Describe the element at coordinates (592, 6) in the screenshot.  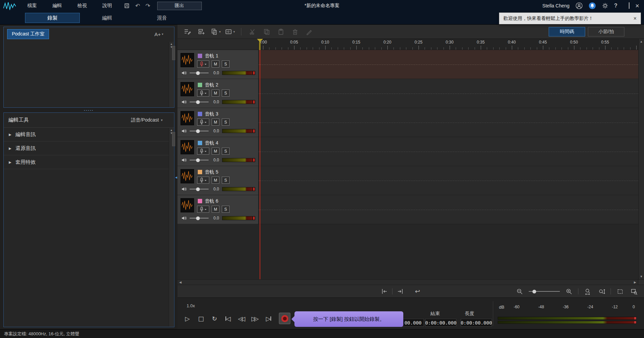
I see `notifications-bell-icon` at that location.